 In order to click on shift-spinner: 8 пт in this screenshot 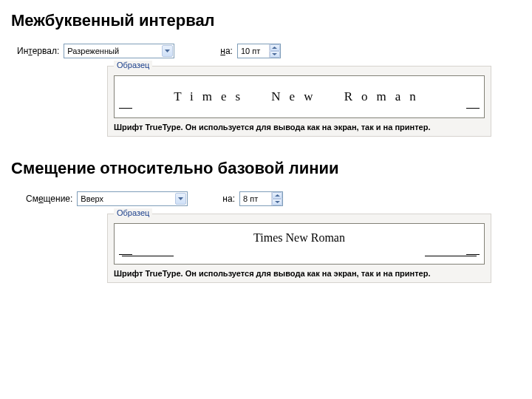, I will do `click(262, 199)`.